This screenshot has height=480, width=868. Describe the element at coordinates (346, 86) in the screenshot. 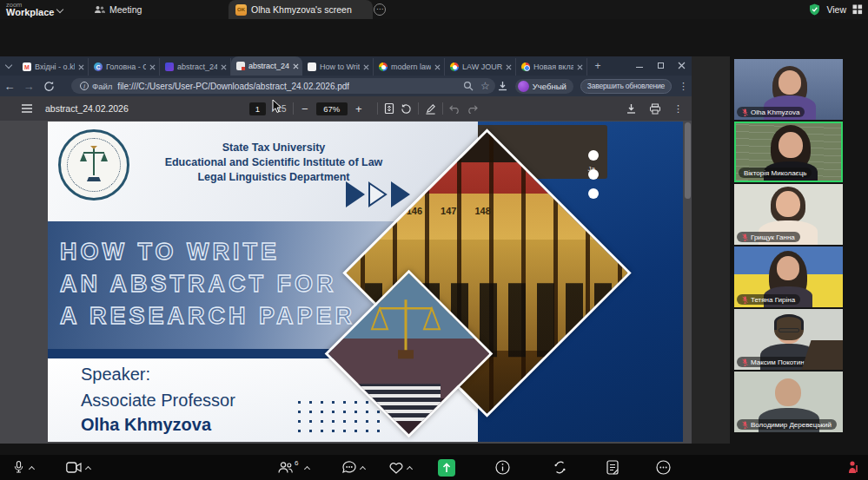

I see `browser-address-bar: ← → i Файл file:///C:/Users/User-PC/Down…` at that location.